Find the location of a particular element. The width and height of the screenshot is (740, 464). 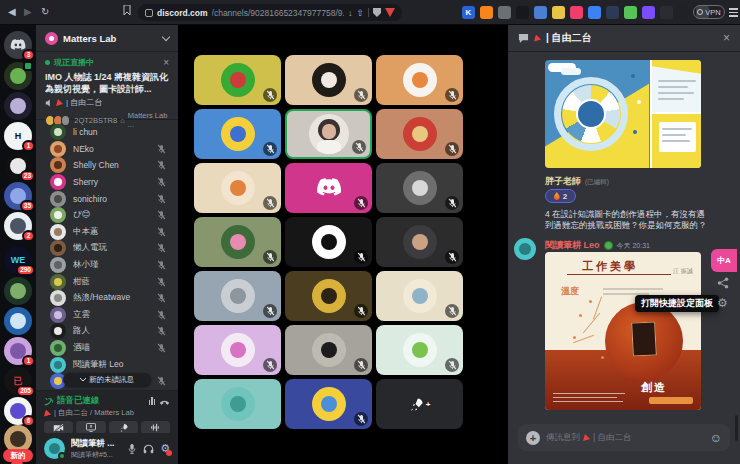

forward-button: ▶ is located at coordinates (28, 12).